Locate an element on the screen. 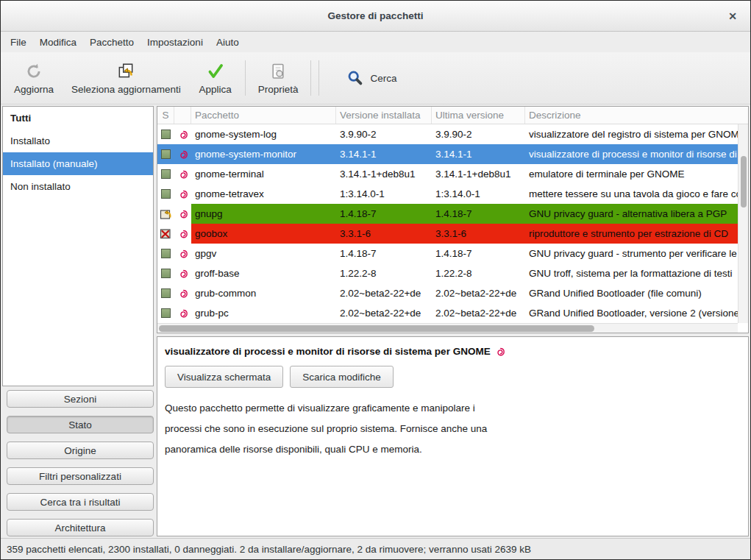 Image resolution: width=751 pixels, height=560 pixels. table-row: grub-pc 2.02~beta2-22+de 2.02~beta2-22+d… is located at coordinates (447, 313).